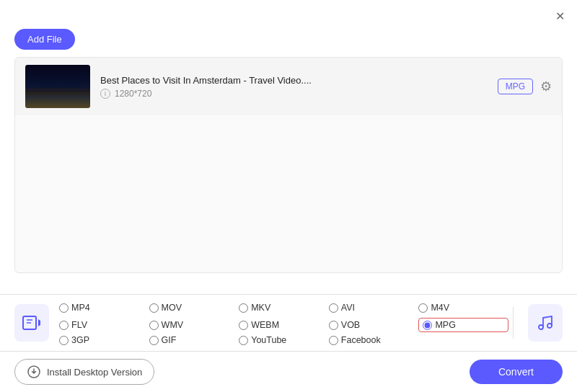 The width and height of the screenshot is (577, 392). What do you see at coordinates (195, 308) in the screenshot?
I see `format-option-mov: MOV` at bounding box center [195, 308].